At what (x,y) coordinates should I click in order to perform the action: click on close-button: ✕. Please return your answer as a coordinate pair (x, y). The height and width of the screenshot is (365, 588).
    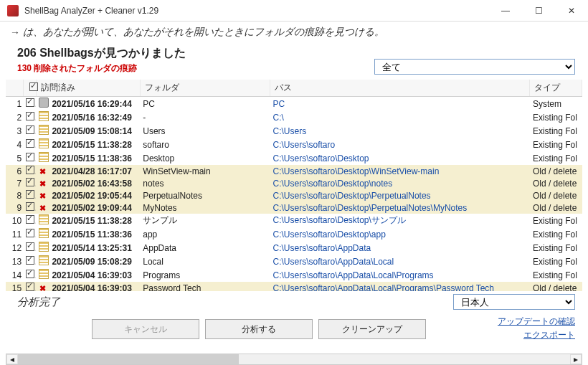
    Looking at the image, I should click on (572, 11).